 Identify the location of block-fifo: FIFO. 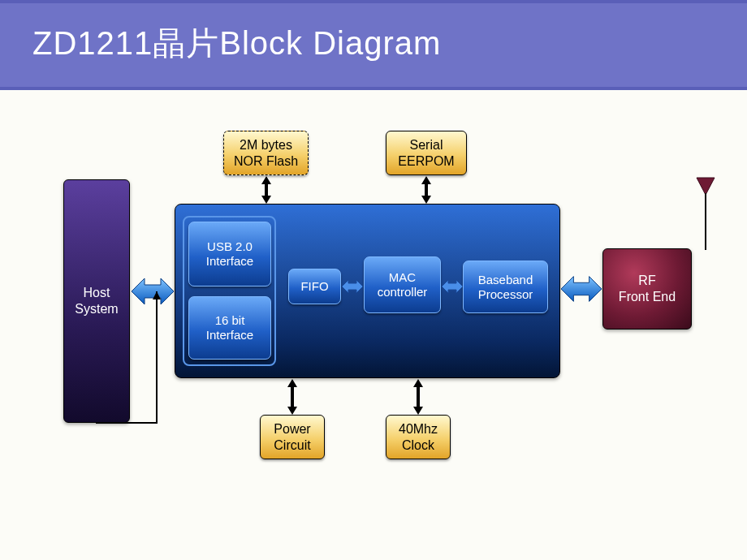
(315, 286).